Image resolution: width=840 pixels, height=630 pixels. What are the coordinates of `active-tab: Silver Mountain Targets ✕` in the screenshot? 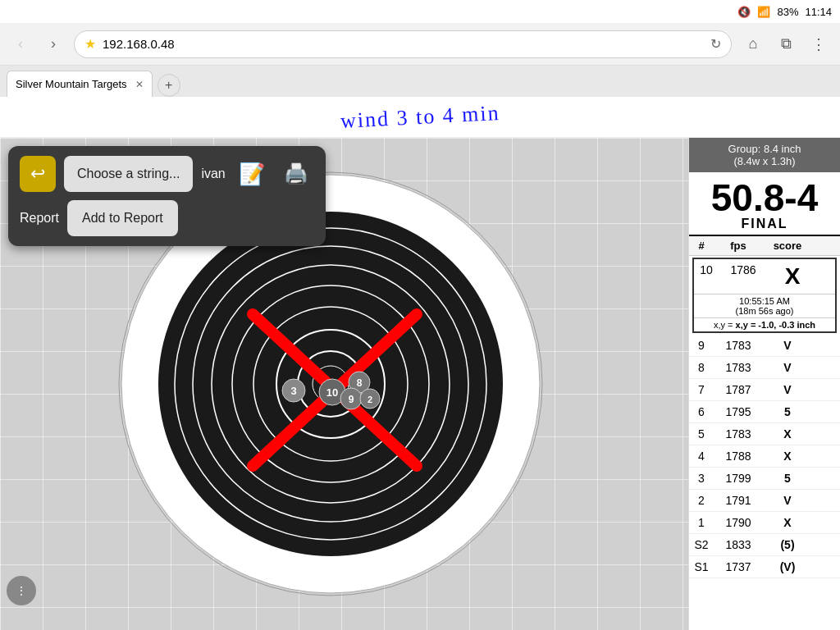 It's located at (80, 84).